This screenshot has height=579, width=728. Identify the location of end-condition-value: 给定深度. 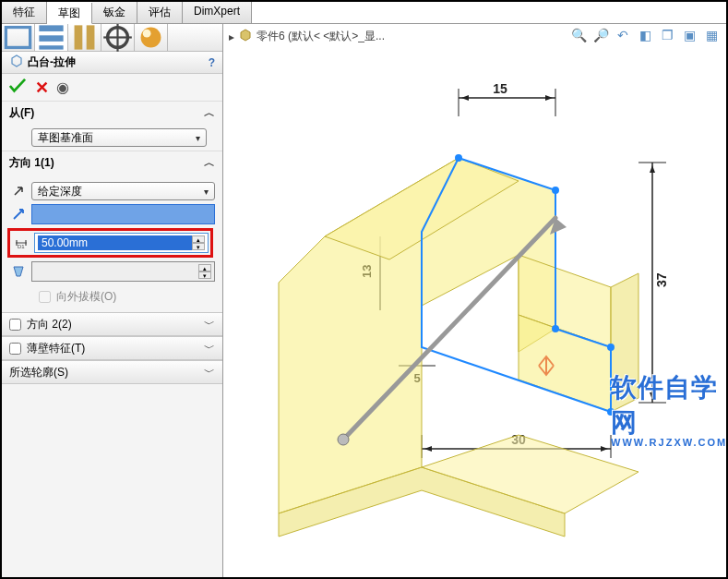
(60, 192).